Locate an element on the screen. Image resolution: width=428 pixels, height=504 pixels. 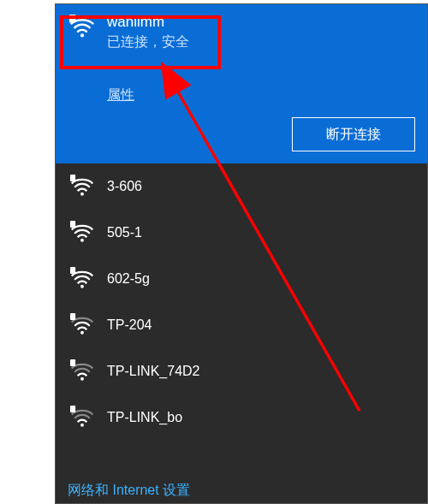
network-item: 602-5g is located at coordinates (241, 279).